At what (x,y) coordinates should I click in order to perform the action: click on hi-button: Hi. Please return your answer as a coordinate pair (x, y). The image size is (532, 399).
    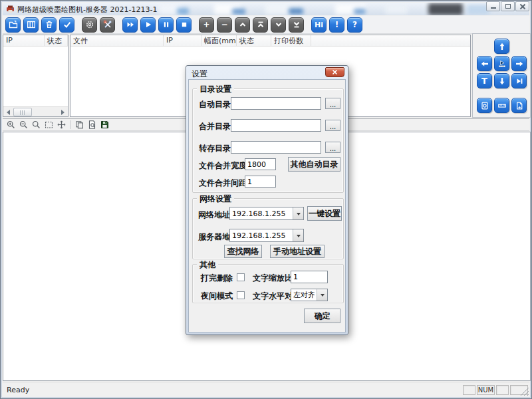
    Looking at the image, I should click on (319, 25).